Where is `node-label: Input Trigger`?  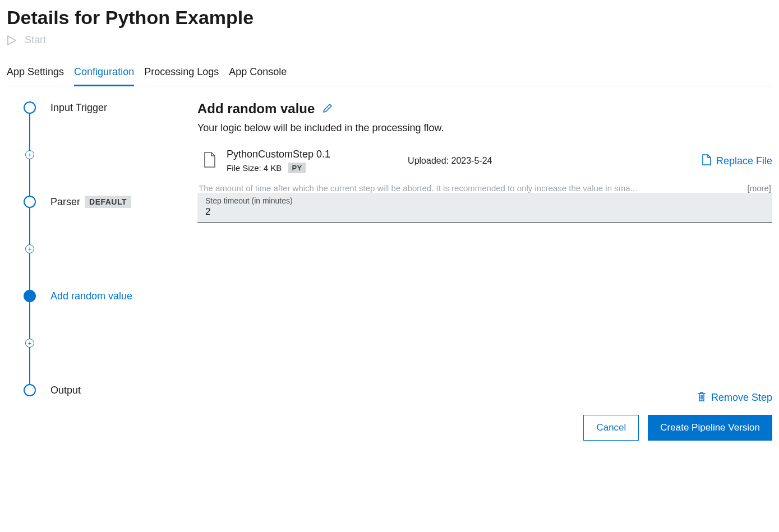
node-label: Input Trigger is located at coordinates (79, 108).